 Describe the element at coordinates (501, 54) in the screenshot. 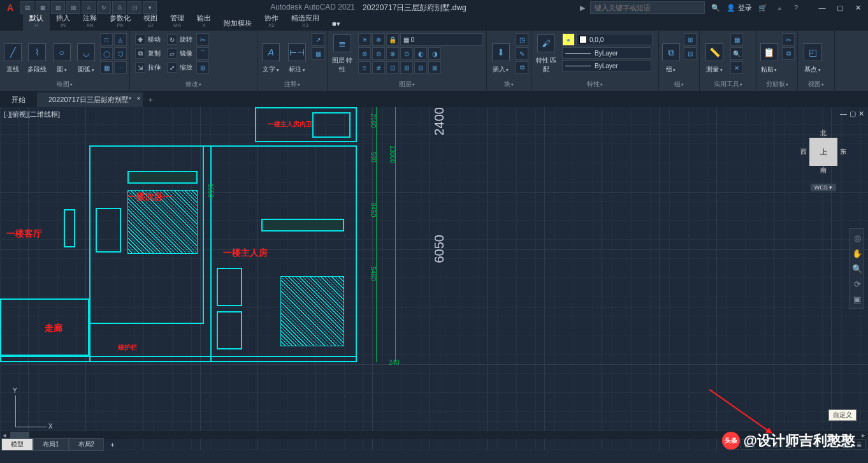

I see `insert-button: ⬇插入` at that location.